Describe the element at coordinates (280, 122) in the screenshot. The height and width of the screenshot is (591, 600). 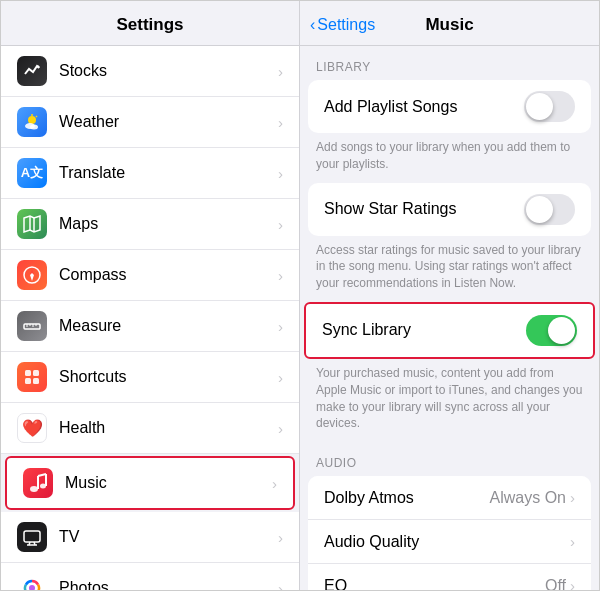
I see `weather-chevron-icon: ›` at that location.